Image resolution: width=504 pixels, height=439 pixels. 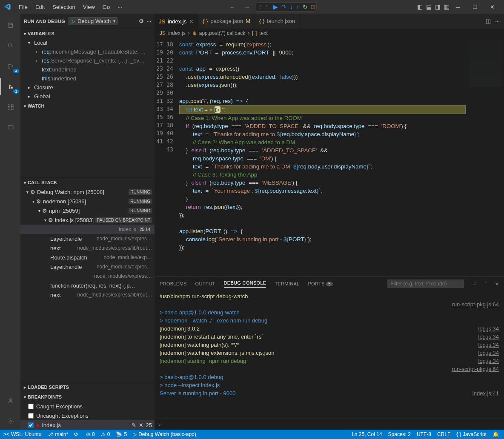 I want to click on breakpoint-row: Uncaught Exceptions, so click(x=88, y=416).